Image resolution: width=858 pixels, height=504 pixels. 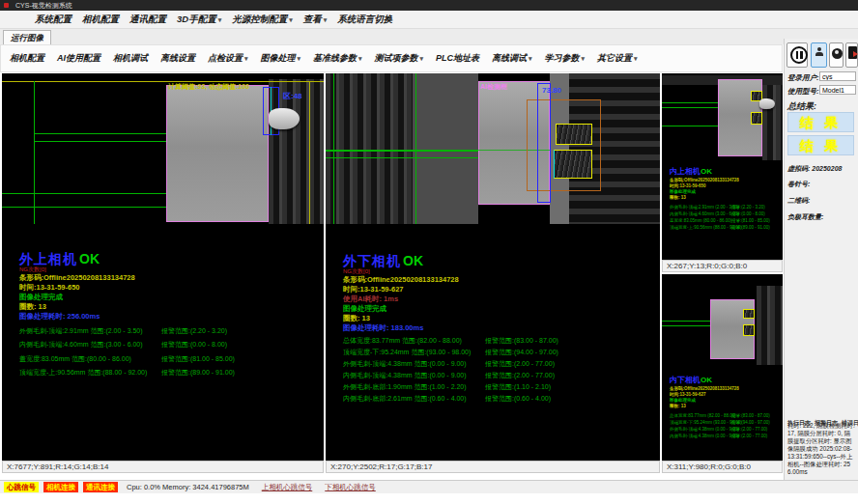 What do you see at coordinates (263, 19) in the screenshot?
I see `menu-light-control-config: 光源控制配置` at bounding box center [263, 19].